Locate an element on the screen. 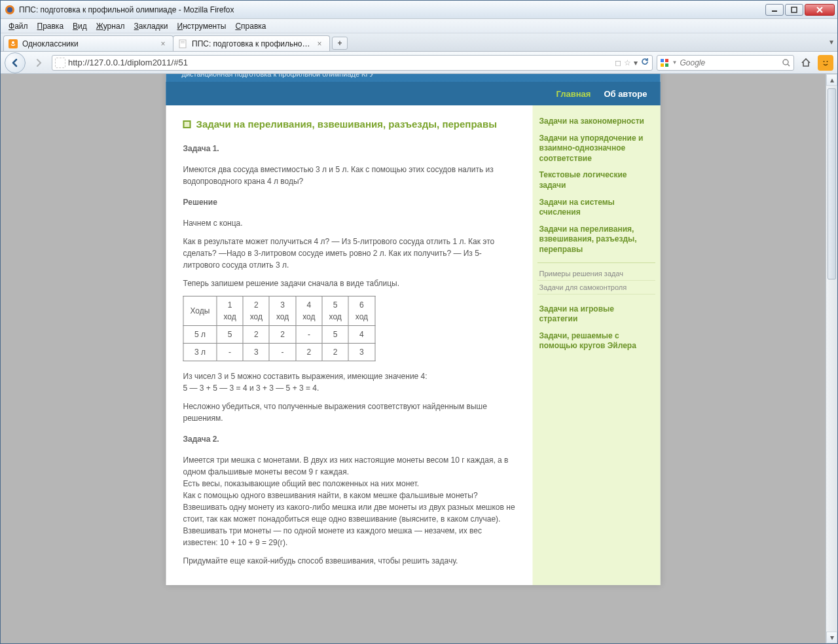 Image resolution: width=838 pixels, height=644 pixels. para: Несложно убедиться, что полученные выраж… is located at coordinates (350, 412).